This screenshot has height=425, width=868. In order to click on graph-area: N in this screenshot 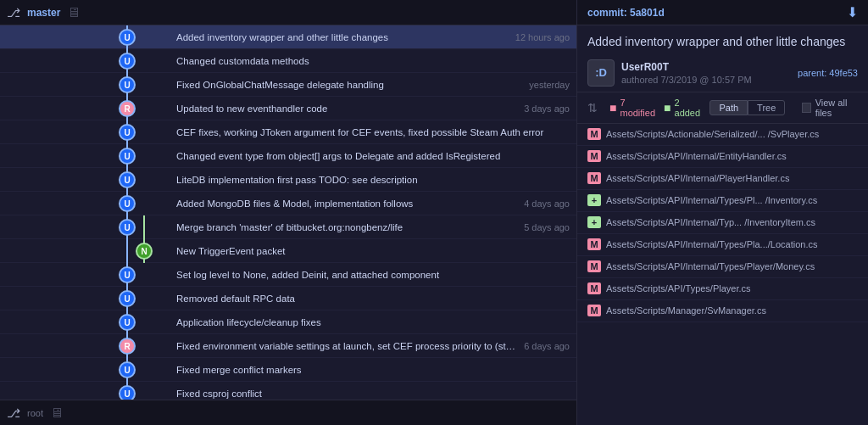, I will do `click(85, 251)`.